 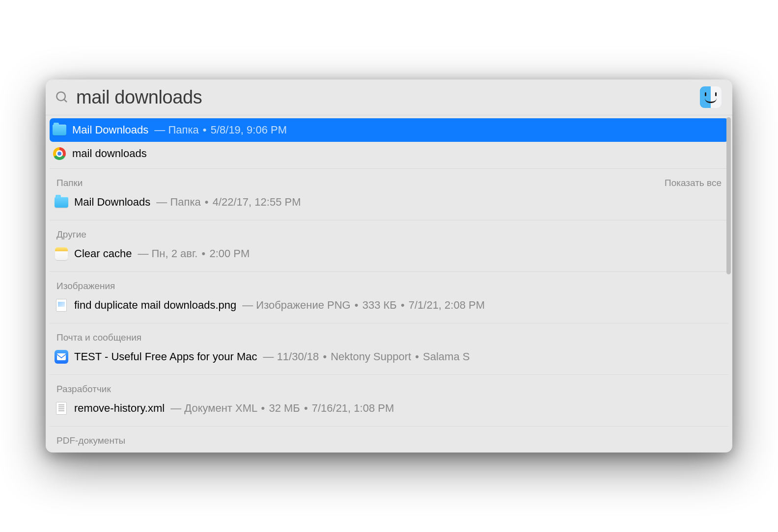 I want to click on result-meta: — Папка • 5/8/19, 9:06 PM, so click(x=221, y=130).